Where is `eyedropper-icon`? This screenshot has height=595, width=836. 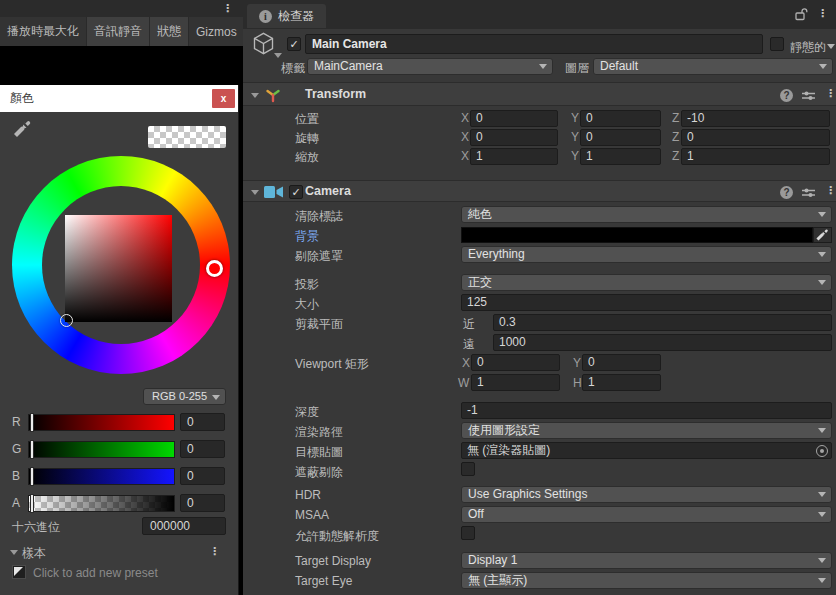
eyedropper-icon is located at coordinates (22, 129).